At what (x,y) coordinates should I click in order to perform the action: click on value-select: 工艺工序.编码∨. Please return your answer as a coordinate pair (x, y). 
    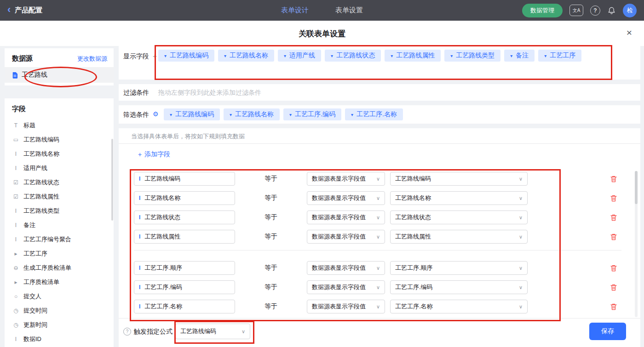
    Looking at the image, I should click on (459, 287).